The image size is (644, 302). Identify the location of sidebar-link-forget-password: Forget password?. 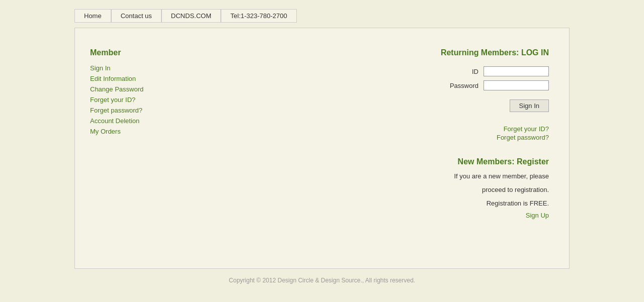
(148, 111).